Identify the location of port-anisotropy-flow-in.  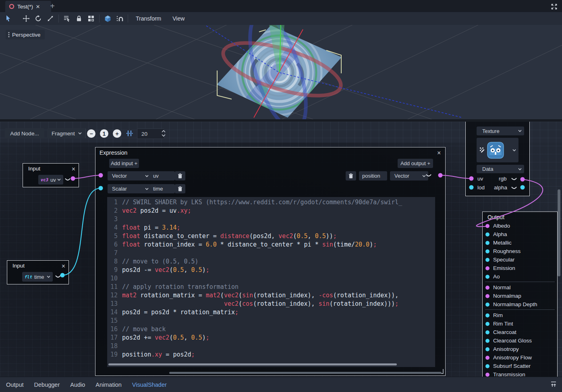
(487, 358).